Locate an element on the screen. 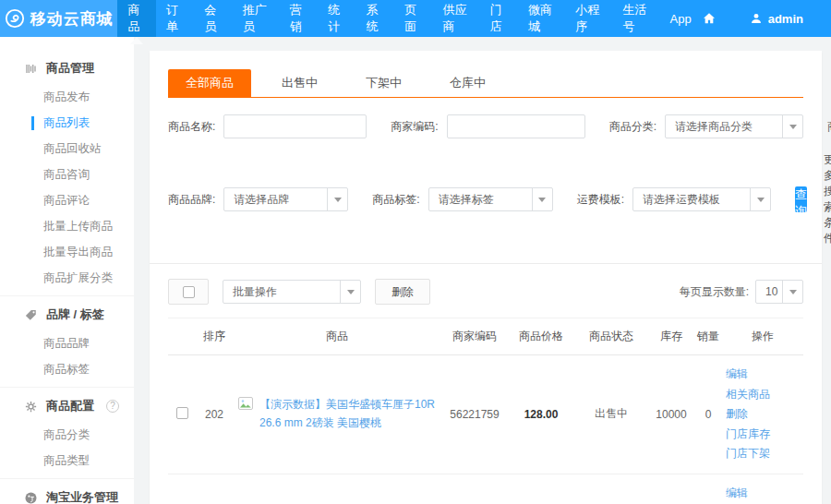 Image resolution: width=831 pixels, height=504 pixels. help-icon is located at coordinates (113, 406).